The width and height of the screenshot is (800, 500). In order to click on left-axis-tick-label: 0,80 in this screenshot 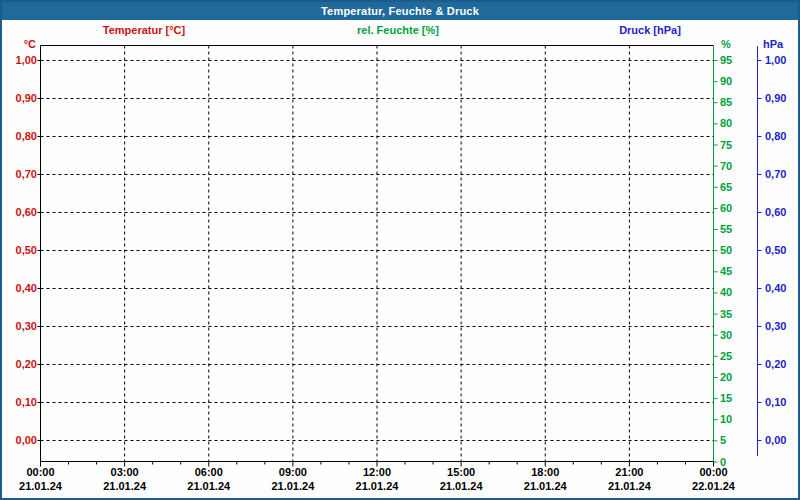, I will do `click(20, 136)`.